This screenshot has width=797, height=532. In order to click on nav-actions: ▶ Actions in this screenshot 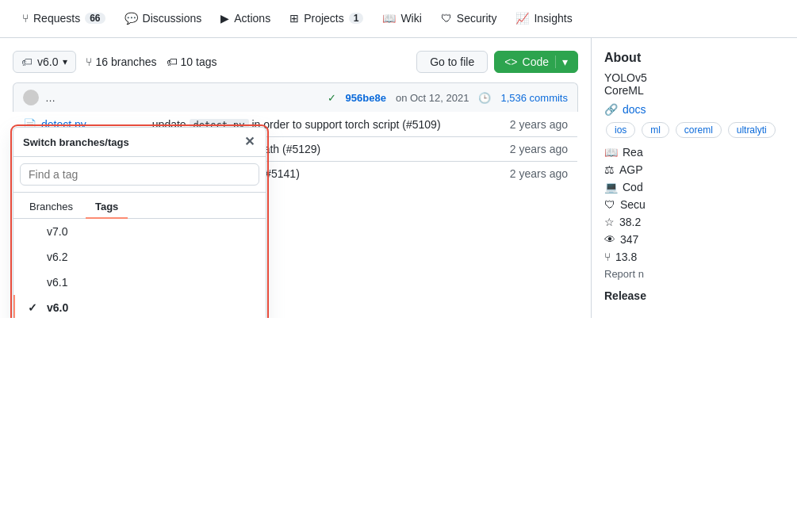, I will do `click(246, 19)`.